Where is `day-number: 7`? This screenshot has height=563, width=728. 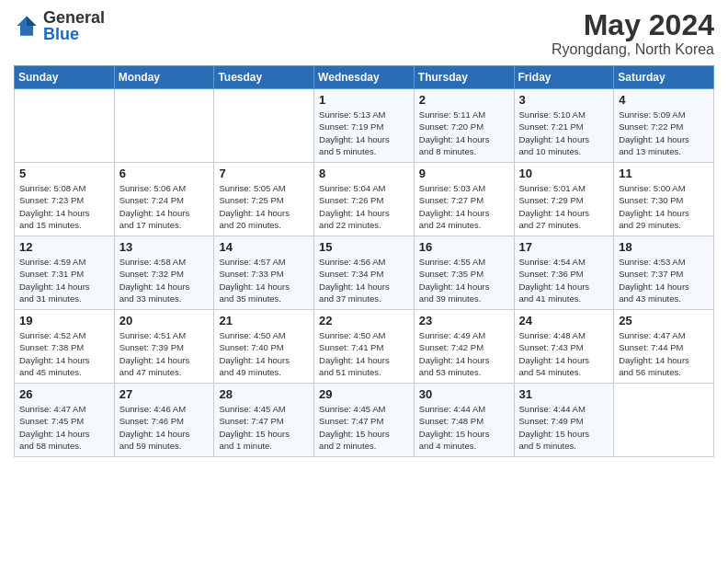
day-number: 7 is located at coordinates (264, 173).